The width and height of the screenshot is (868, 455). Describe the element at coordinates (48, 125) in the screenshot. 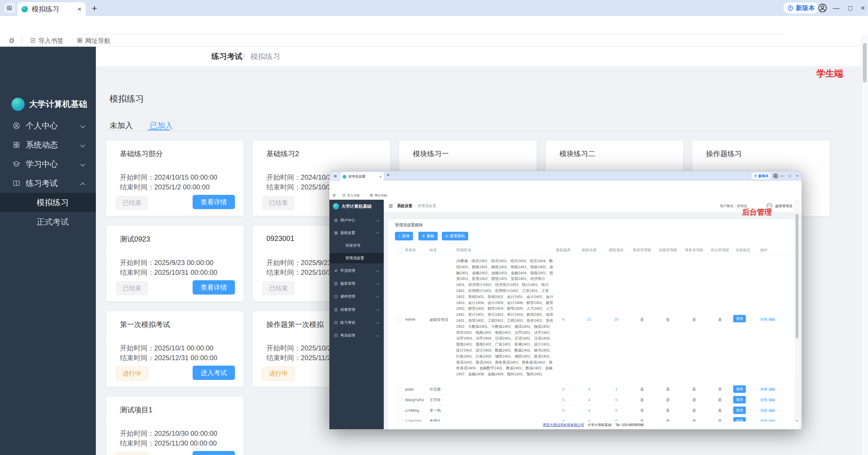

I see `sidebar-item-personal-center: 个人中心` at that location.